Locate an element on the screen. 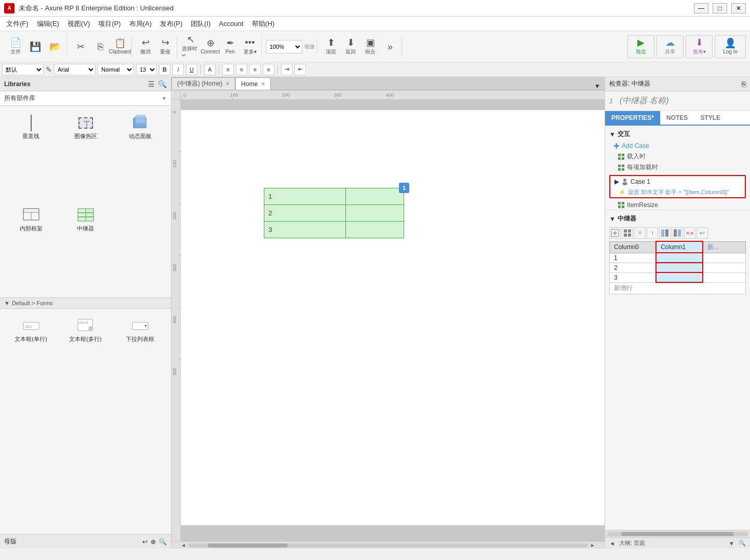  rep-up-btn: ↑ is located at coordinates (652, 233).